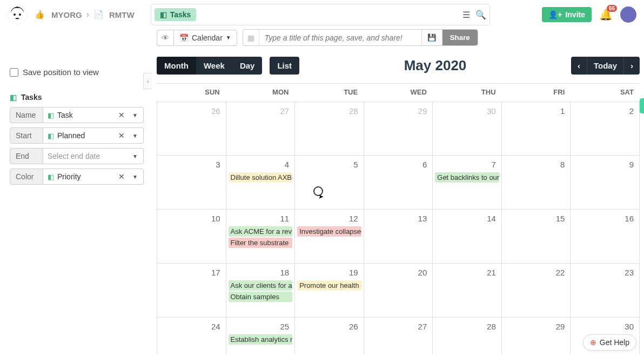  Describe the element at coordinates (205, 38) in the screenshot. I see `view-mode-select: 📅 Calendar ▼` at that location.